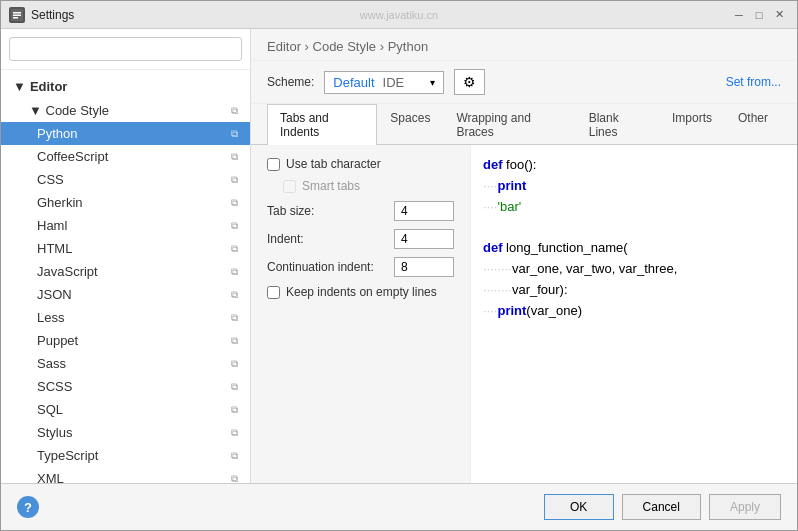  What do you see at coordinates (634, 186) in the screenshot?
I see `code-line: ····print` at bounding box center [634, 186].